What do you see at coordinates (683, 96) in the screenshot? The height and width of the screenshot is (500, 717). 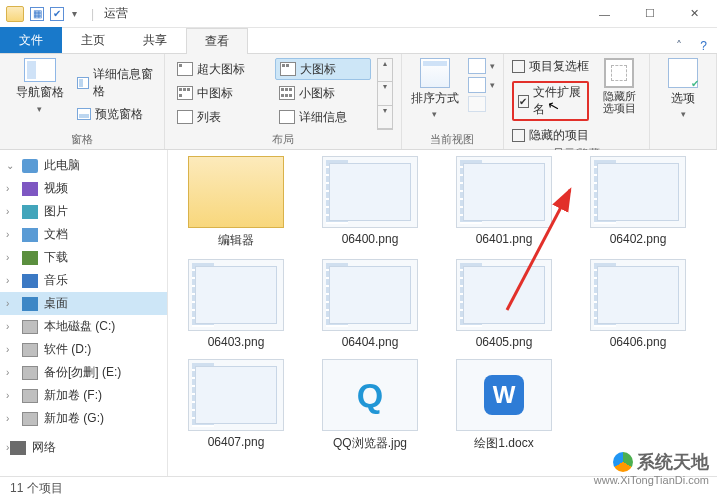 I see `options-button: 选项 ▾` at bounding box center [683, 96].